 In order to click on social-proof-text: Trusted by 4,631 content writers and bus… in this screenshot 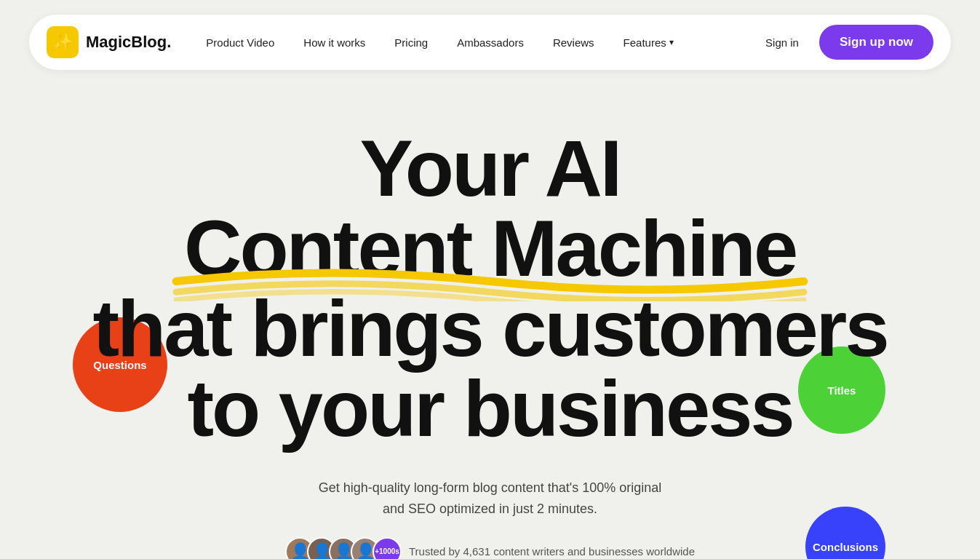, I will do `click(551, 552)`.